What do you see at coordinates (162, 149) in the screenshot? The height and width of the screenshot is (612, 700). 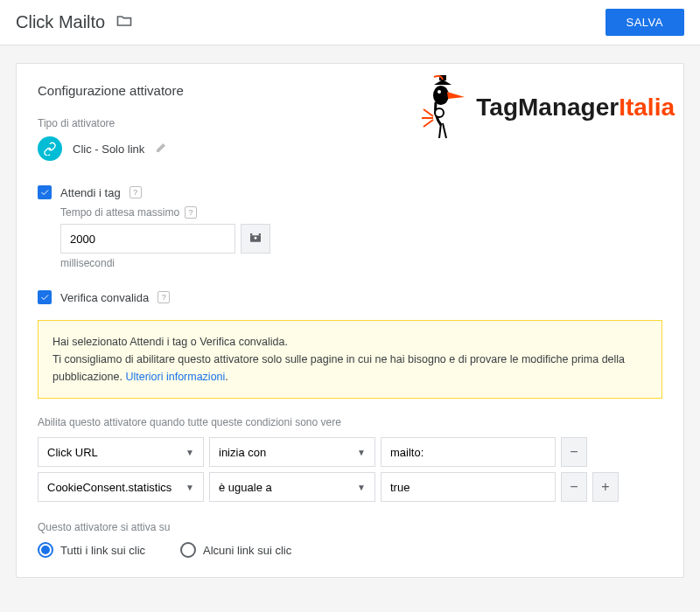 I see `pencil-icon` at bounding box center [162, 149].